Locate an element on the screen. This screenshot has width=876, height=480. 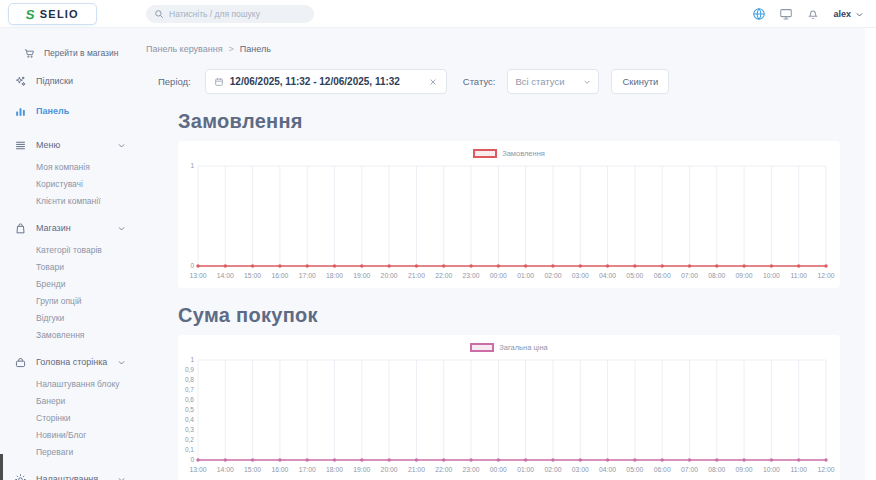
reset-button: Скинути is located at coordinates (640, 82).